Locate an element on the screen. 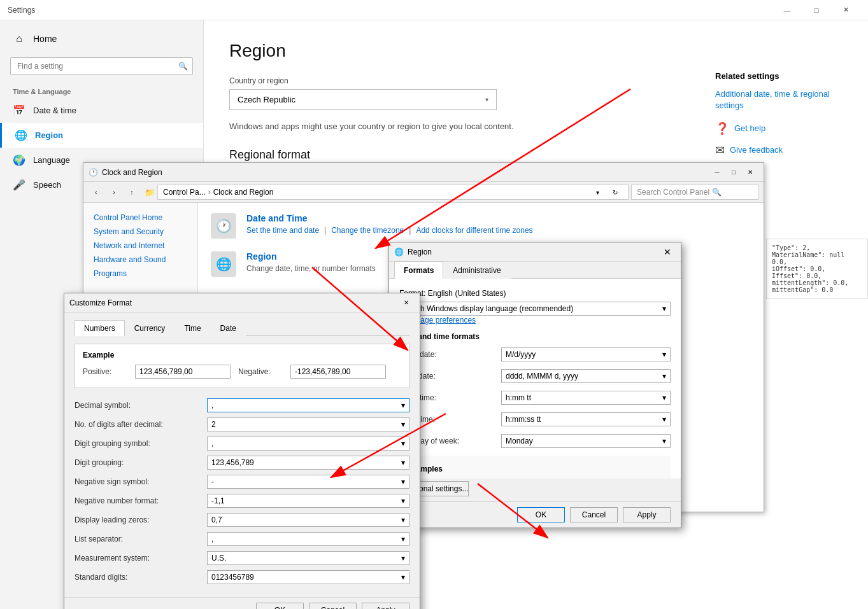  negative-input is located at coordinates (338, 372).